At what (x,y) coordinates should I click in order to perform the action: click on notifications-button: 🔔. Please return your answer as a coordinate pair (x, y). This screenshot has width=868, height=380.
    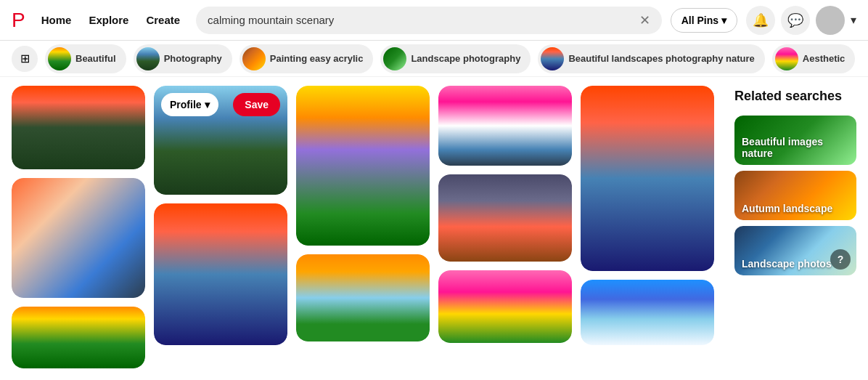
    Looking at the image, I should click on (761, 20).